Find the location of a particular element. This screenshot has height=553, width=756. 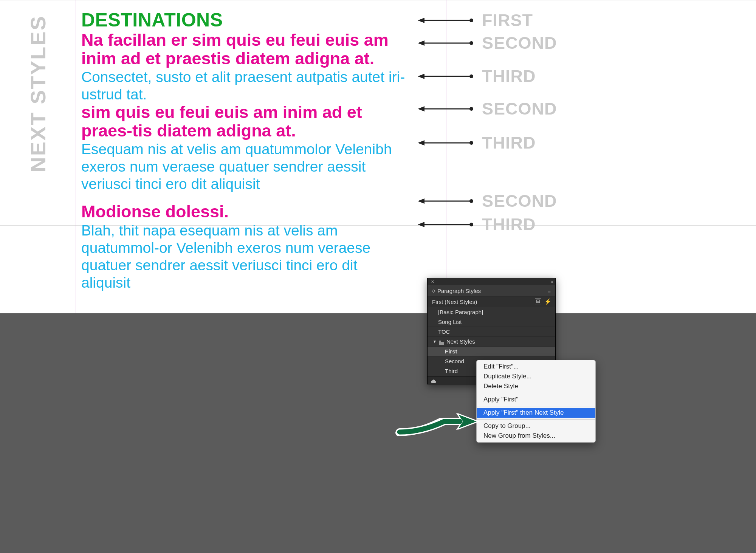

panel-menu-icon: ≡ is located at coordinates (549, 291).